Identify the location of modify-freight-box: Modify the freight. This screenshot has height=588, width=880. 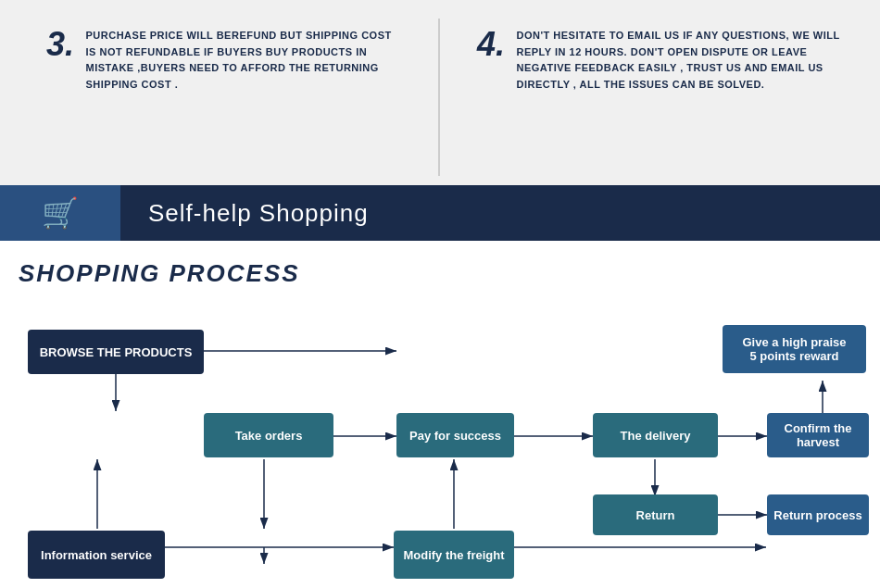
(454, 555).